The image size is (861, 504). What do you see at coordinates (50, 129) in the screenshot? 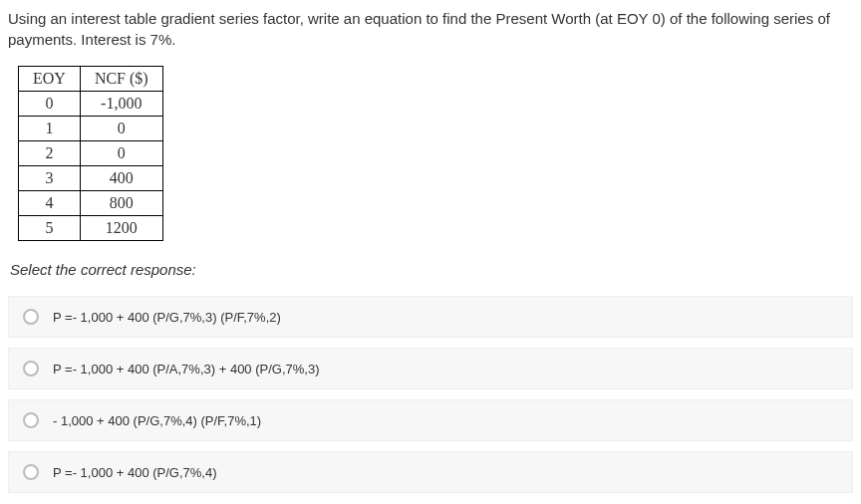
I see `cell-eoy: 1` at bounding box center [50, 129].